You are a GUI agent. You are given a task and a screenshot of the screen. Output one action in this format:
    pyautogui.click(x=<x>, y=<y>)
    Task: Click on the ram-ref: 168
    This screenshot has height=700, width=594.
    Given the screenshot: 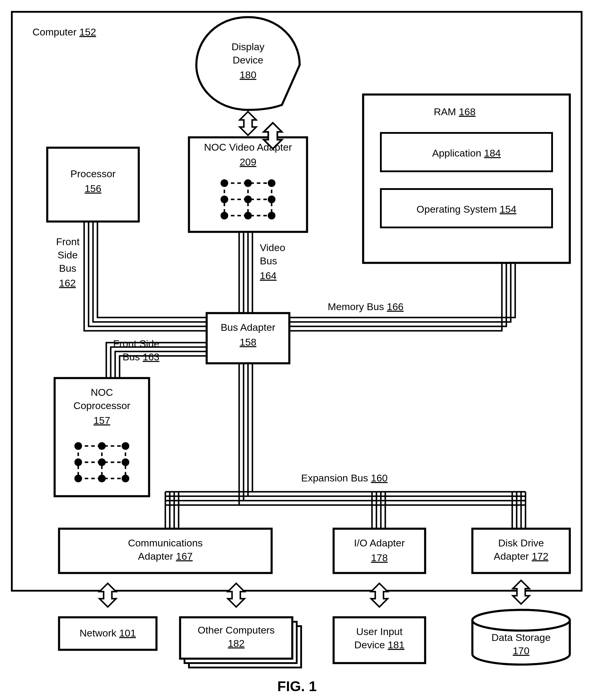 What is the action you would take?
    pyautogui.click(x=467, y=112)
    